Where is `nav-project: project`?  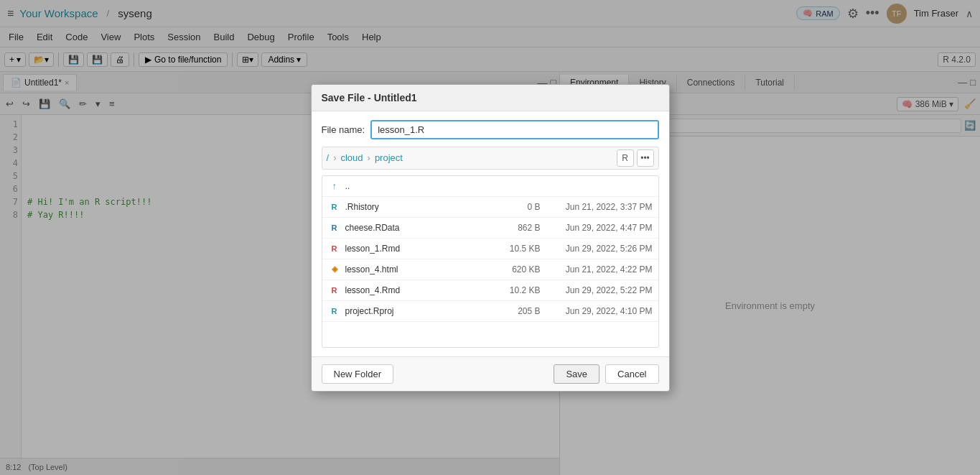
nav-project: project is located at coordinates (389, 158).